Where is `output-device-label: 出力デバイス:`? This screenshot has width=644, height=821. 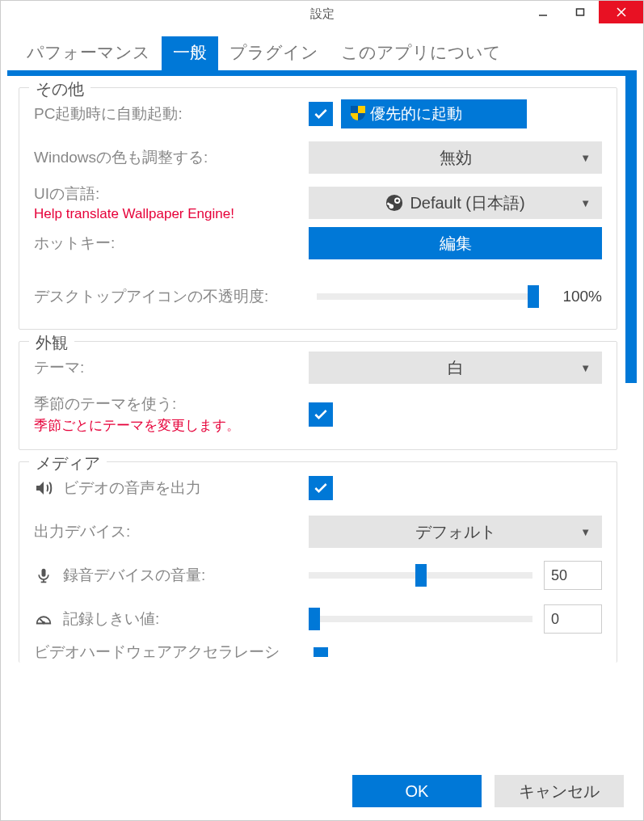 output-device-label: 出力デバイス: is located at coordinates (171, 532).